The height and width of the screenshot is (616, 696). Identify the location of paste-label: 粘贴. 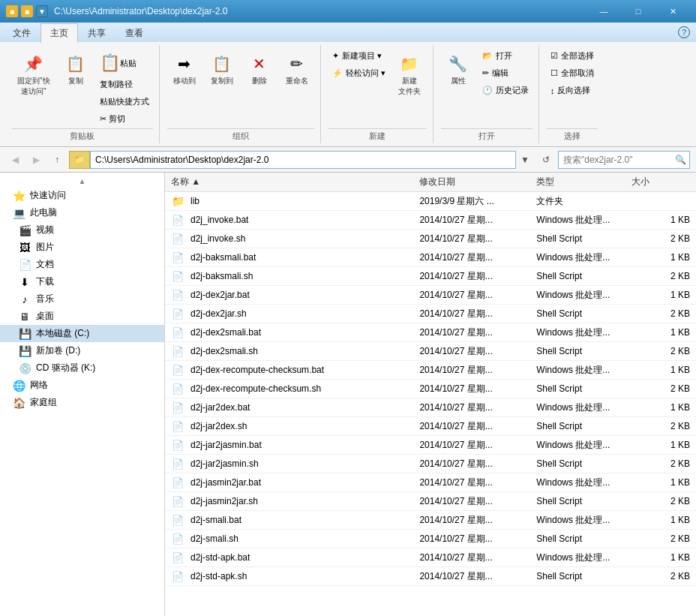
(128, 63).